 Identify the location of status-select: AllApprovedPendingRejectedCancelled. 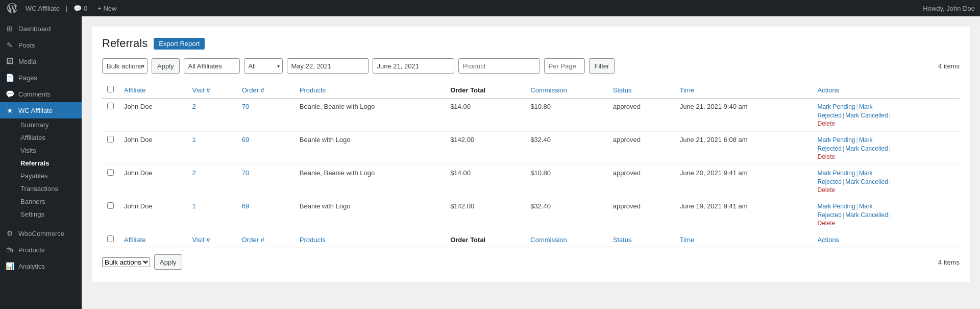
(263, 66).